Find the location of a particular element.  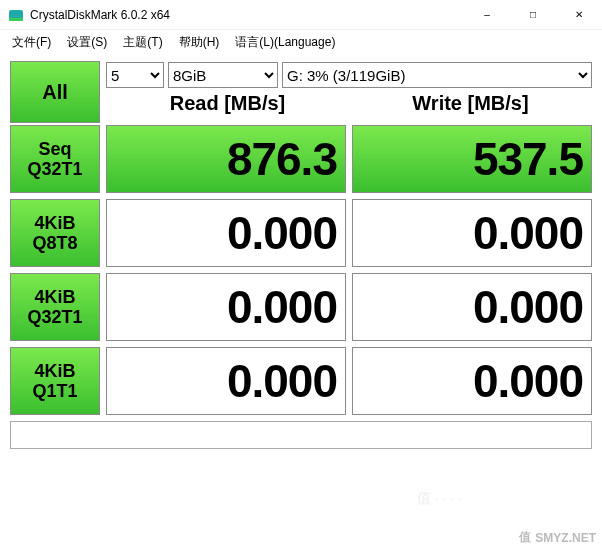

minimize-button: – is located at coordinates (487, 15).